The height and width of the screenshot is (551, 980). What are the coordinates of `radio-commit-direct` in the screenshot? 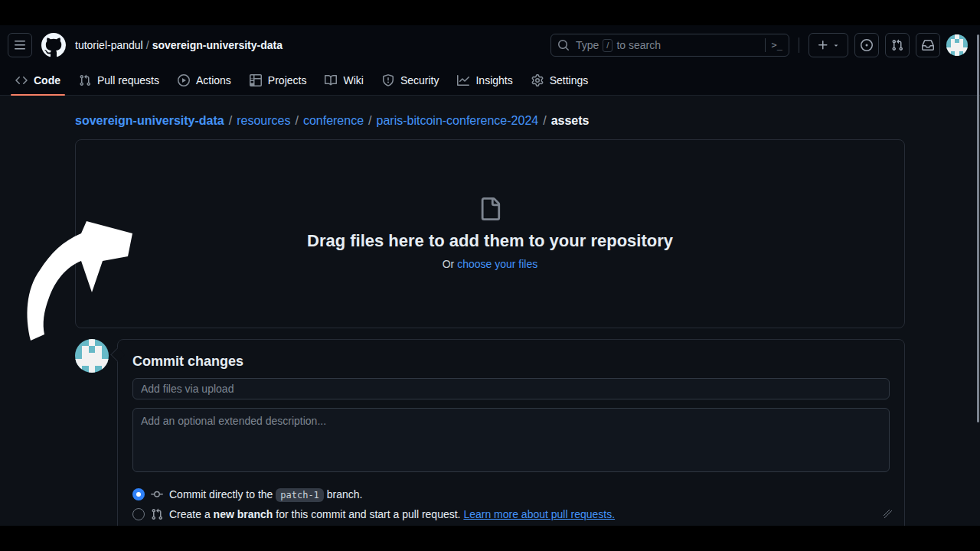 It's located at (139, 494).